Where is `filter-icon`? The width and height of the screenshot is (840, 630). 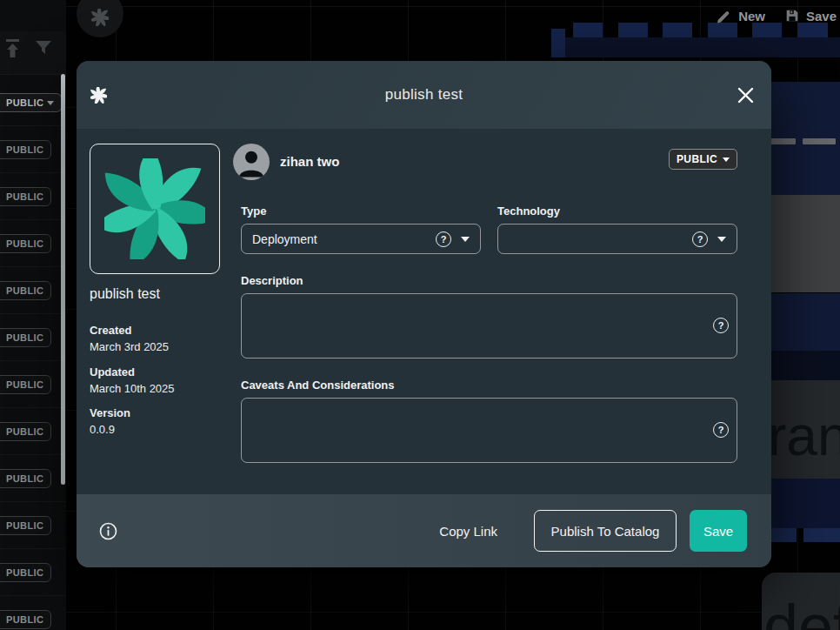
filter-icon is located at coordinates (43, 49).